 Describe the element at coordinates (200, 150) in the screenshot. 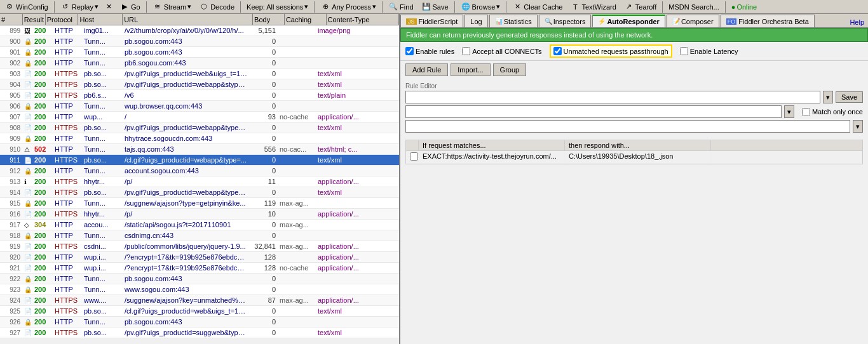

I see `session-row: 910 ⚠ 502 HTTP Tunn... tajs.qq.com:443 5…` at that location.